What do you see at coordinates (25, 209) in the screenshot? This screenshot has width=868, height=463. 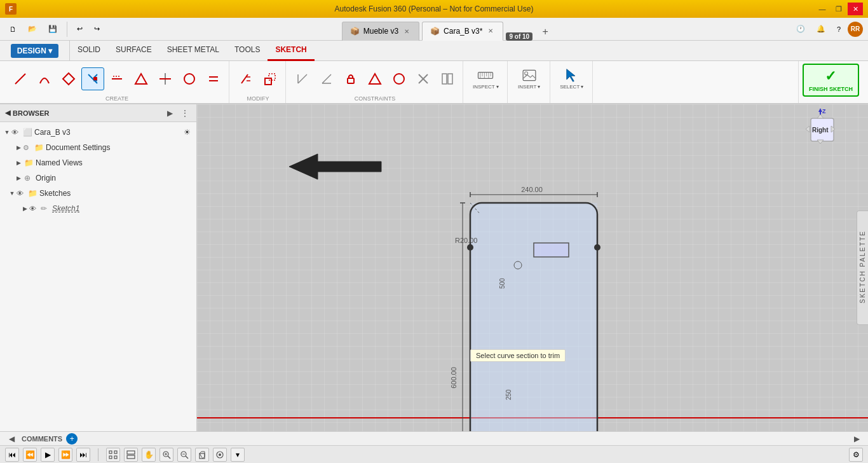 I see `tree-expand-sketch1: ▶` at bounding box center [25, 209].